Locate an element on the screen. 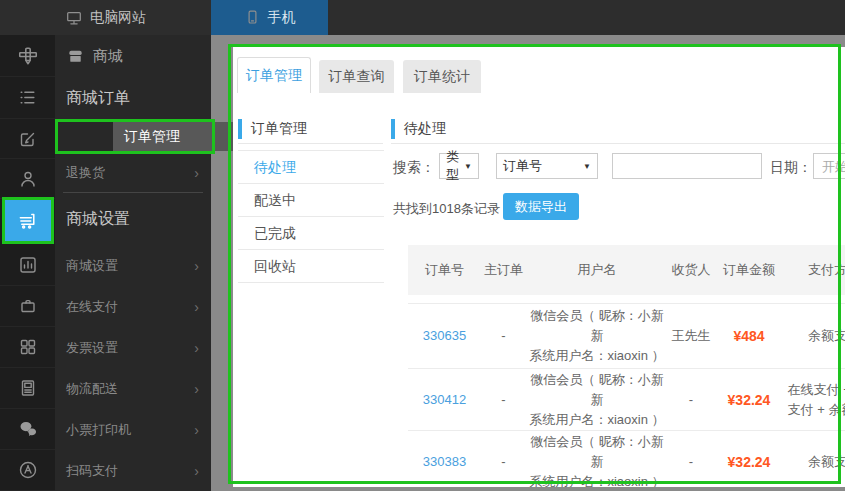  cart-icon is located at coordinates (28, 221).